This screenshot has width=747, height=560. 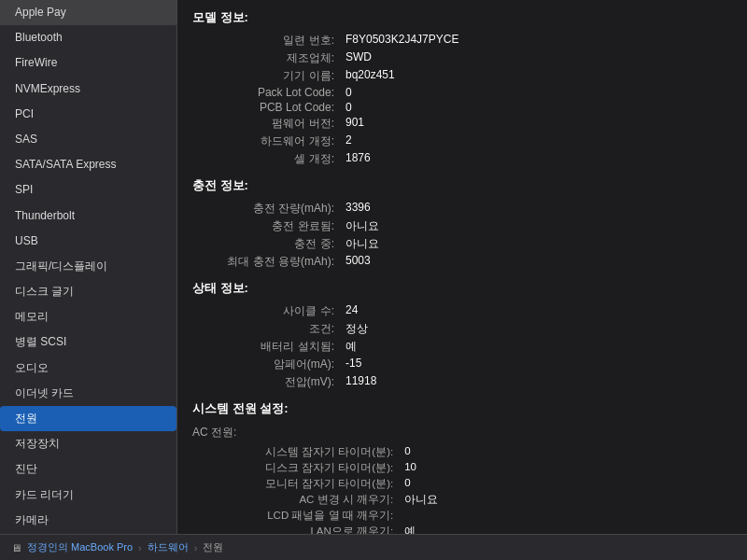 I want to click on field-label: 디스크 잠자기 타이머(분):, so click(x=297, y=469).